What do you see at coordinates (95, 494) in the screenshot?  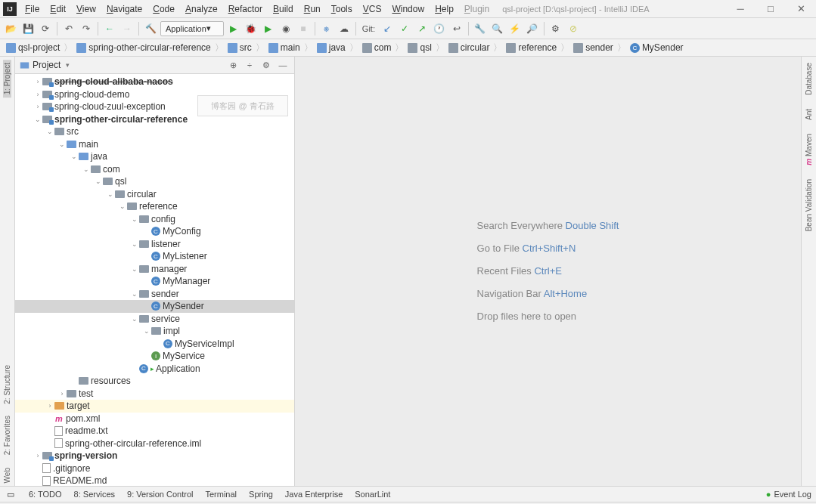 I see `services-tab: 8: Services` at bounding box center [95, 494].